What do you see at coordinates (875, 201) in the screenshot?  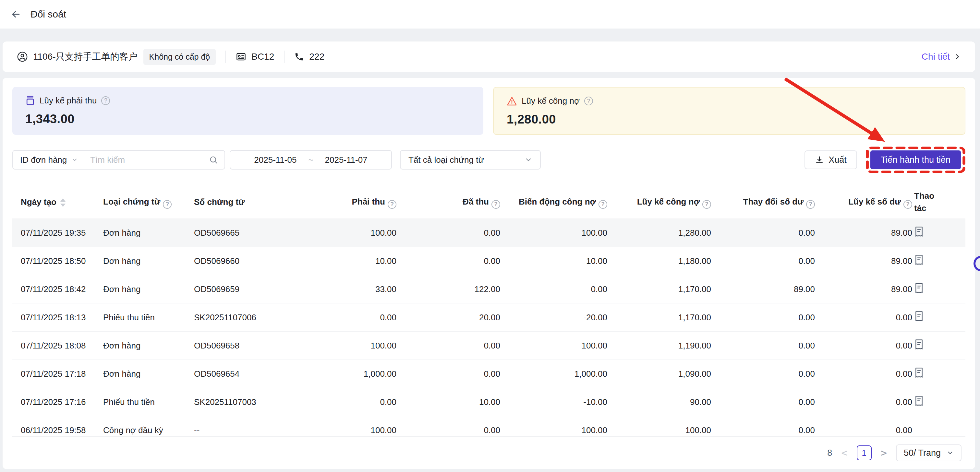 I see `column-label: Lũy kế số dư` at bounding box center [875, 201].